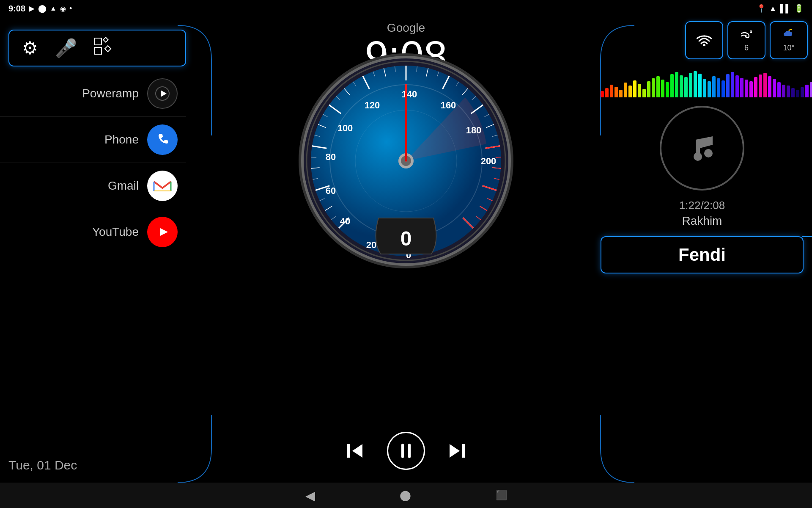 The width and height of the screenshot is (812, 508). I want to click on status-right: 📍 ▲ ▌▌ 🔋, so click(780, 8).